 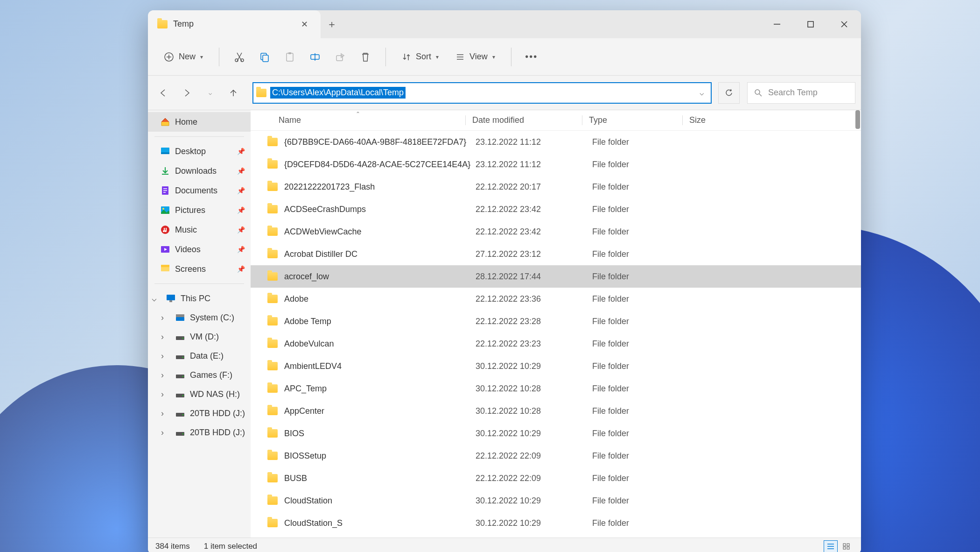 What do you see at coordinates (183, 57) in the screenshot?
I see `new-button: New ▾` at bounding box center [183, 57].